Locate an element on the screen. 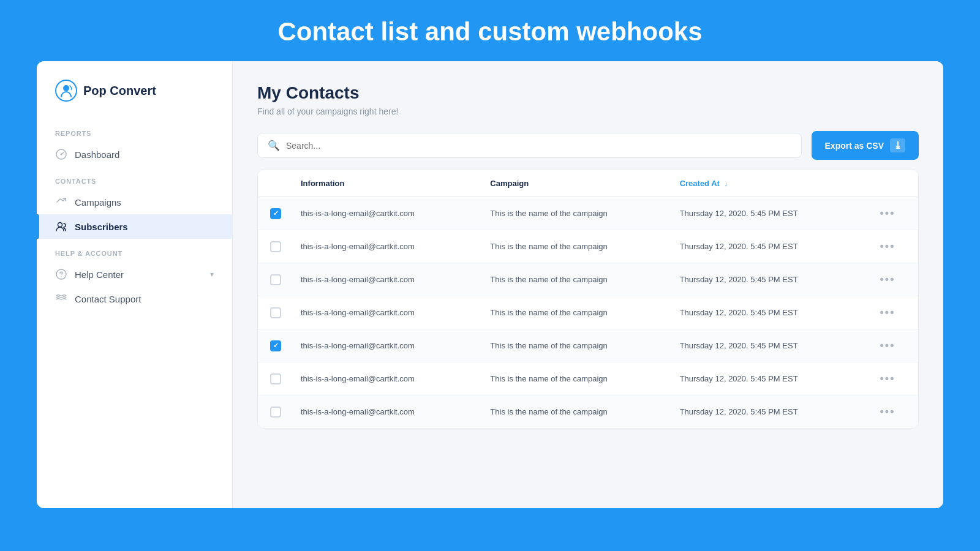 The image size is (980, 551). cell-actions-6: ••• is located at coordinates (888, 378).